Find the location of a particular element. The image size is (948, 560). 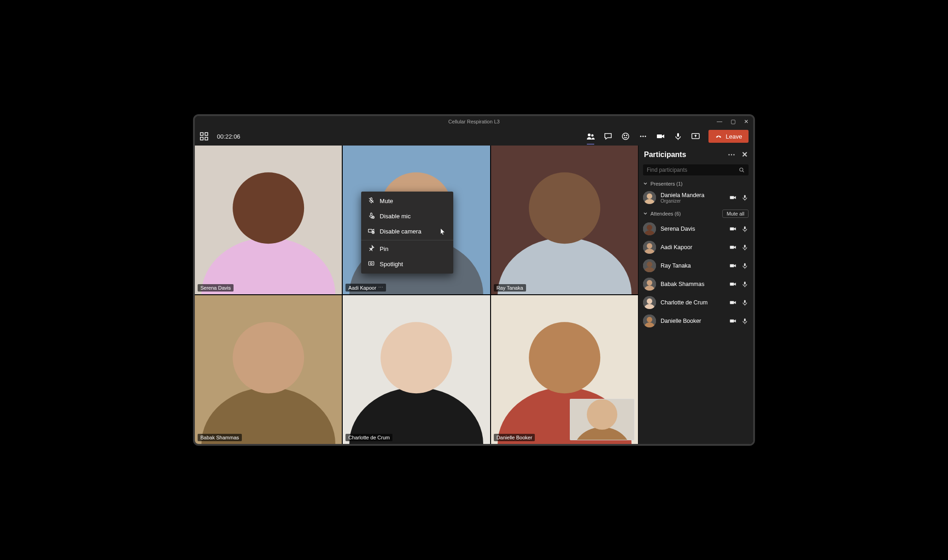

video-tile: Ray Tanaka is located at coordinates (565, 220).